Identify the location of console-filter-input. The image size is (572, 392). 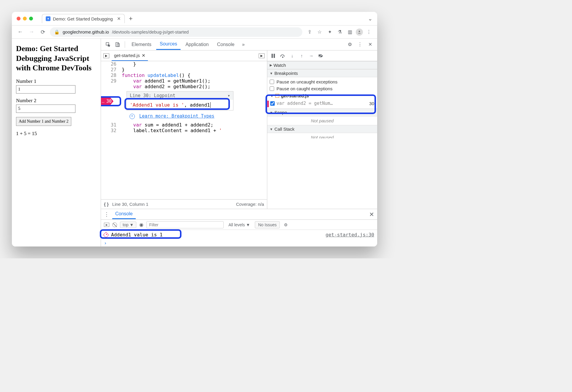
(185, 225).